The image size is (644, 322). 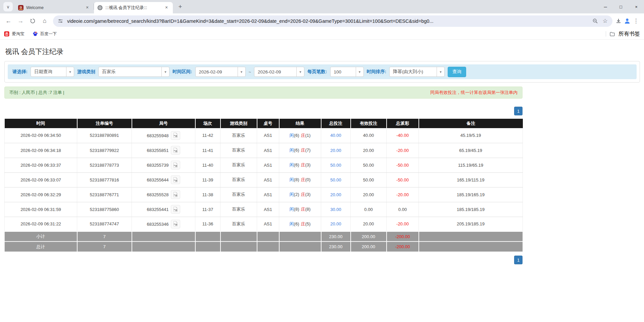 What do you see at coordinates (134, 8) in the screenshot?
I see `tab-betrecord: :::视讯 会员下注纪录::: ×` at bounding box center [134, 8].